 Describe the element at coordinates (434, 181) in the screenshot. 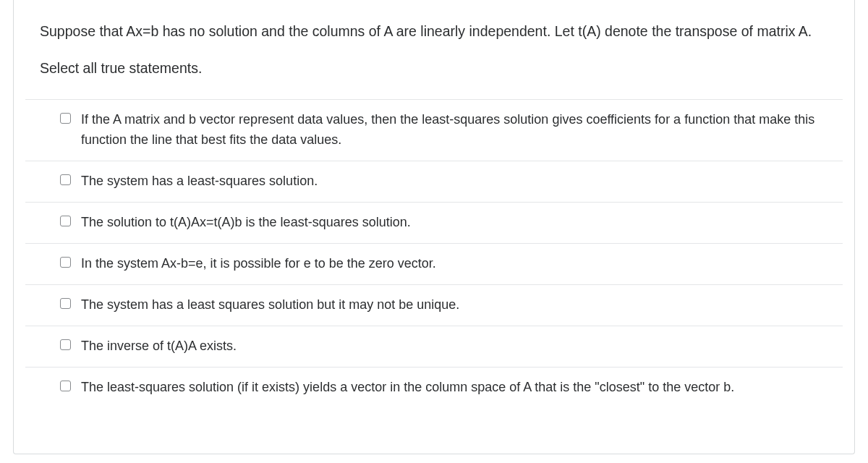

I see `option-row: The system has a least-squares solution.` at that location.